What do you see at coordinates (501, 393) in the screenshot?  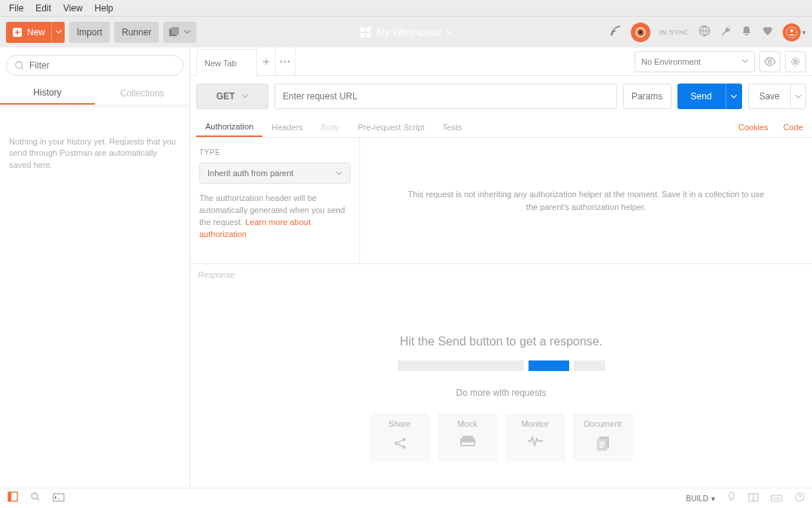 I see `do-more-label: Do more with requests` at bounding box center [501, 393].